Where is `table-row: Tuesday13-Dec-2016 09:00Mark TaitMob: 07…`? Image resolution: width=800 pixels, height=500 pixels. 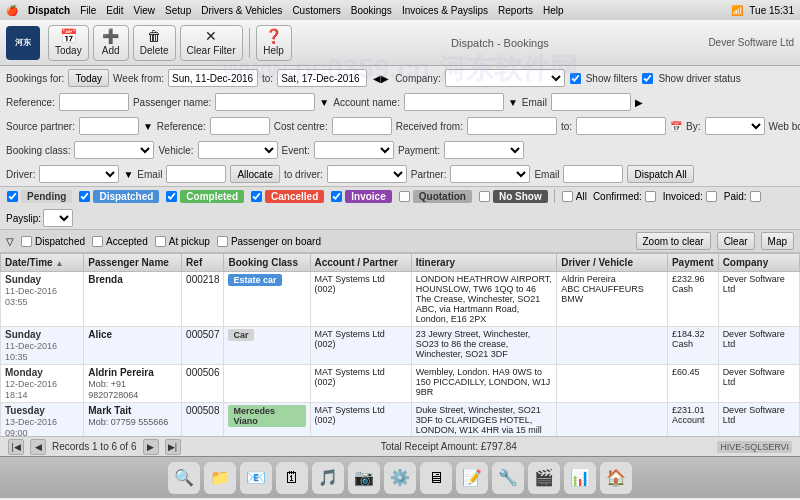
table-row: Tuesday13-Dec-2016 09:00Mark TaitMob: 07… is located at coordinates (400, 420).